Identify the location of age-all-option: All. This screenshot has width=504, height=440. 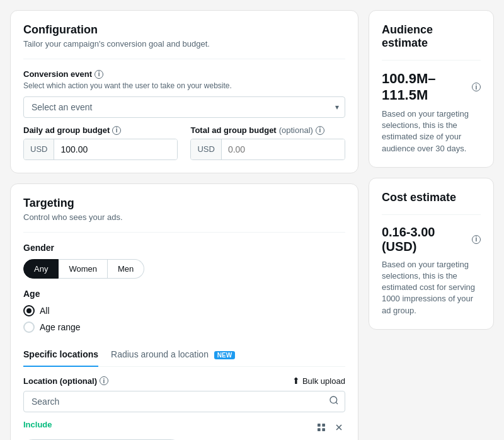
(184, 311).